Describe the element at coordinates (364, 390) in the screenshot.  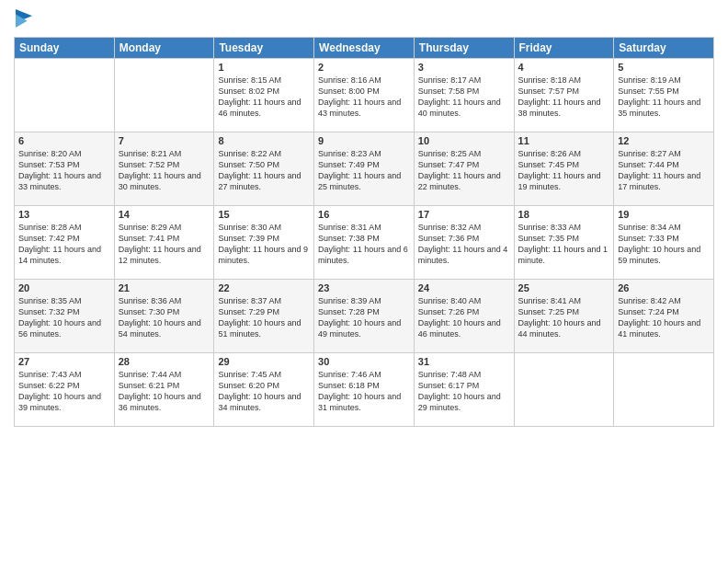
I see `calendar-week-row: 27Sunrise: 7:43 AM Sunset: 6:22 PM Dayli…` at that location.